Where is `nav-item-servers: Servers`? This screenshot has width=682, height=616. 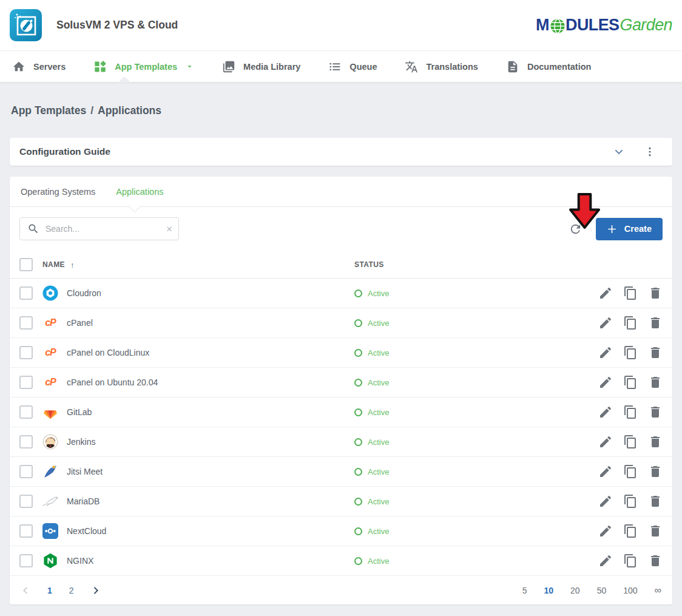
nav-item-servers: Servers is located at coordinates (39, 67).